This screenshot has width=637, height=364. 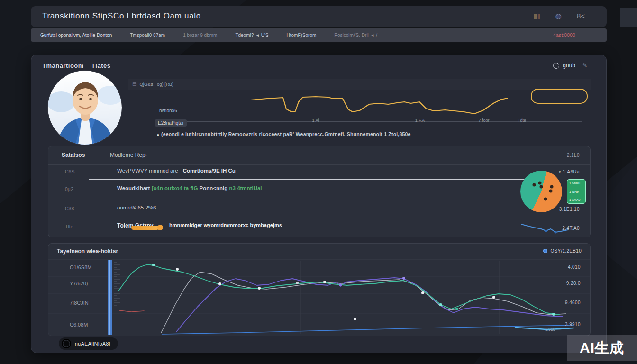 What do you see at coordinates (602, 348) in the screenshot?
I see `ai-watermark: AI生成` at bounding box center [602, 348].